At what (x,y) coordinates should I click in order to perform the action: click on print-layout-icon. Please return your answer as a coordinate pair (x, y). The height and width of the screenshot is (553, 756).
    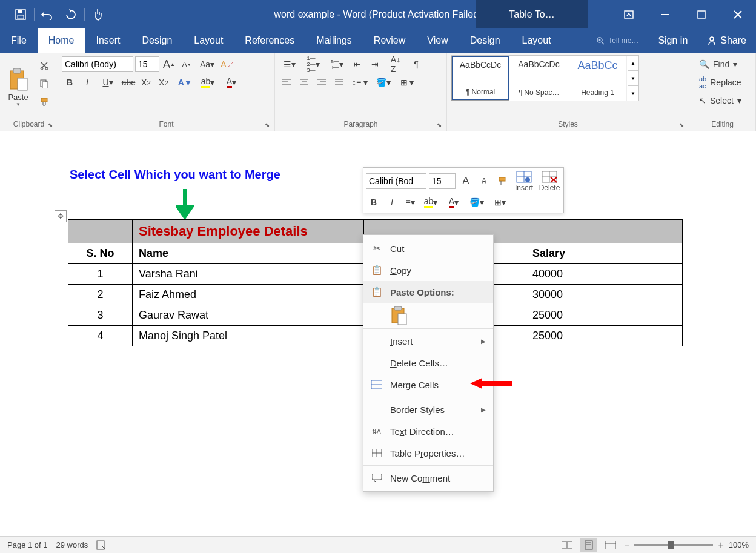
    Looking at the image, I should click on (589, 545).